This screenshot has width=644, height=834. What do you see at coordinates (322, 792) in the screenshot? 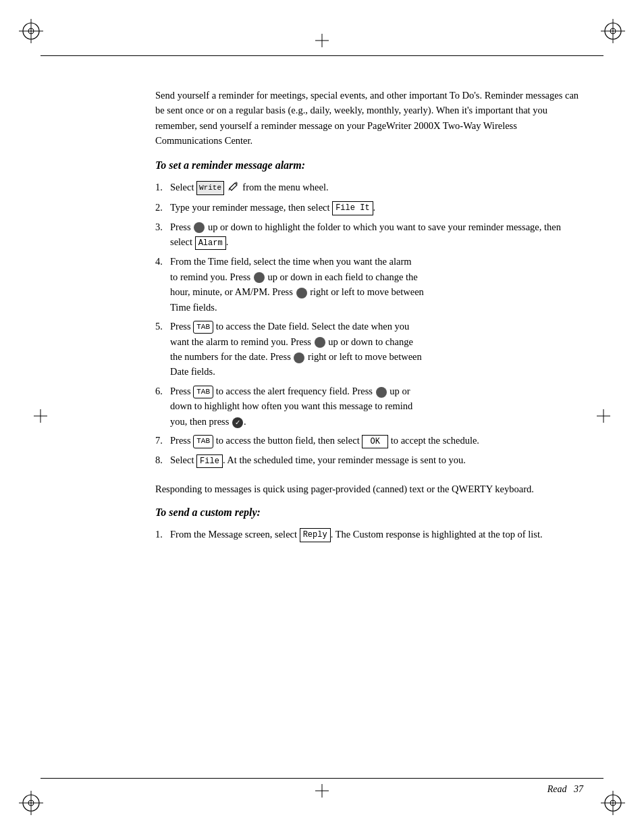
I see `edge-mark-bottom` at bounding box center [322, 792].